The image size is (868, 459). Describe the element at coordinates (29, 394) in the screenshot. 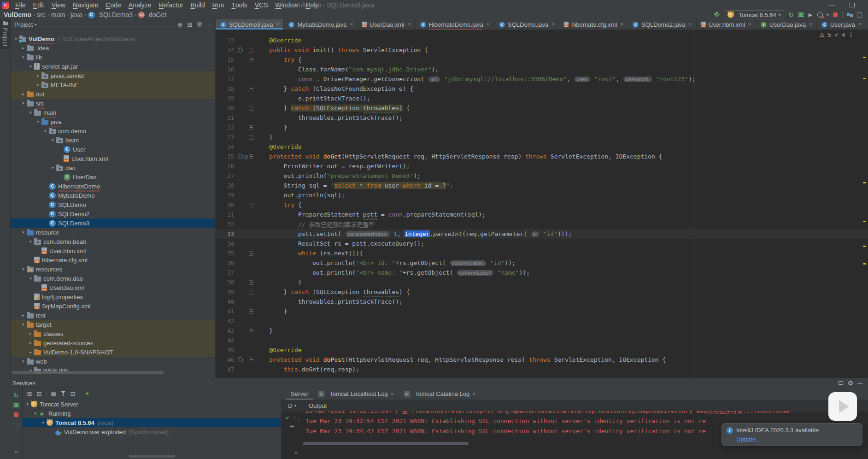

I see `expand-icon` at that location.